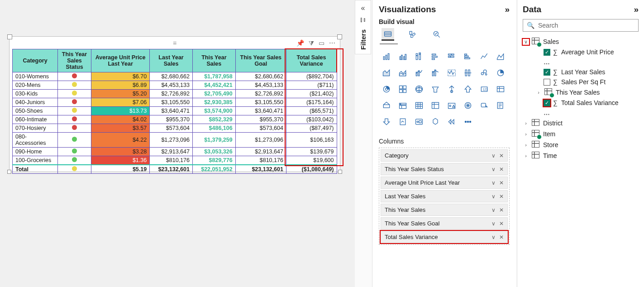 This screenshot has width=644, height=287. What do you see at coordinates (581, 103) in the screenshot?
I see `field-total-sales-variance: ✓ Total Sales Variance` at bounding box center [581, 103].